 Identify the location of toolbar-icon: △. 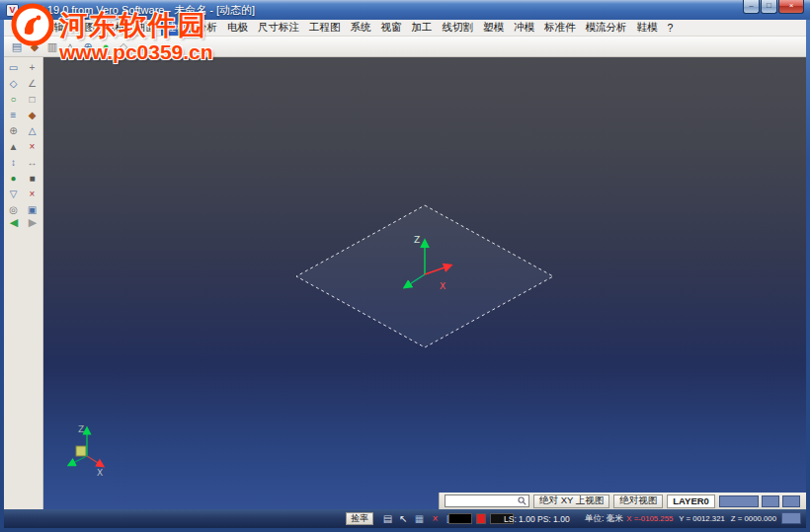
(70, 46).